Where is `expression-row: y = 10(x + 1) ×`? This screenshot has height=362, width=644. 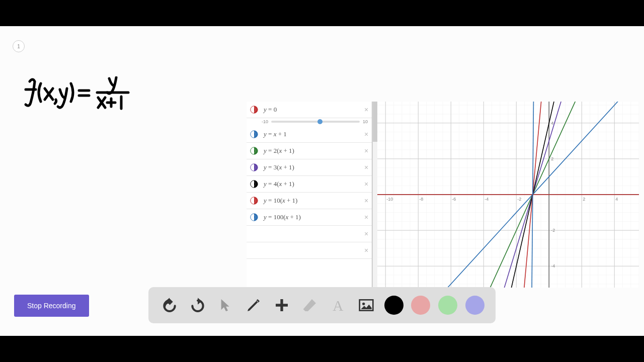
expression-row: y = 10(x + 1) × is located at coordinates (309, 201).